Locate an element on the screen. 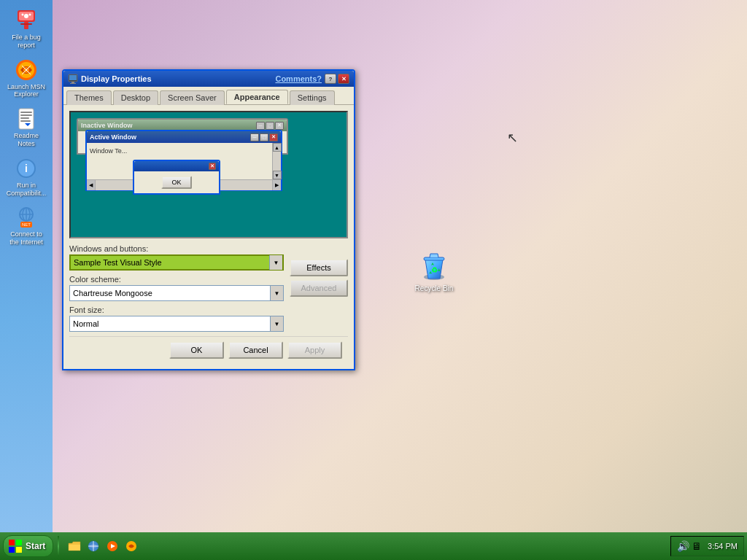 This screenshot has width=747, height=560. font-size-group: Font size: Normal ▼ is located at coordinates (177, 319).